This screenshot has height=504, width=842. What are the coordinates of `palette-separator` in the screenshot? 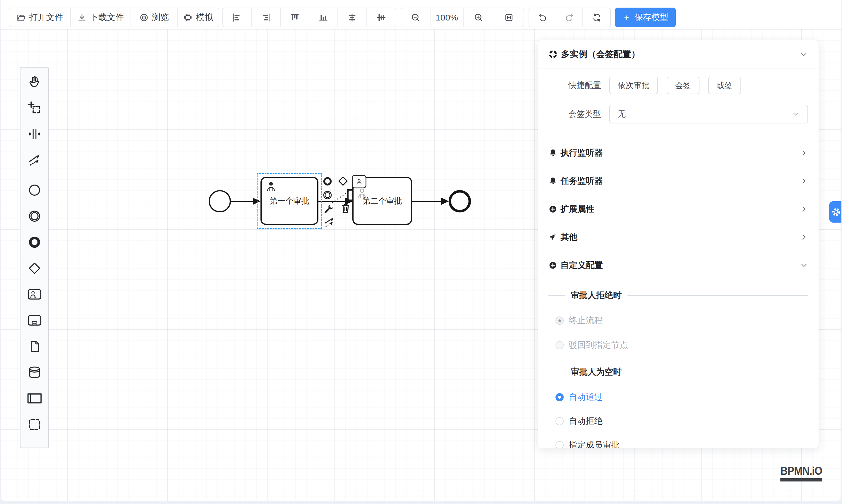 It's located at (34, 175).